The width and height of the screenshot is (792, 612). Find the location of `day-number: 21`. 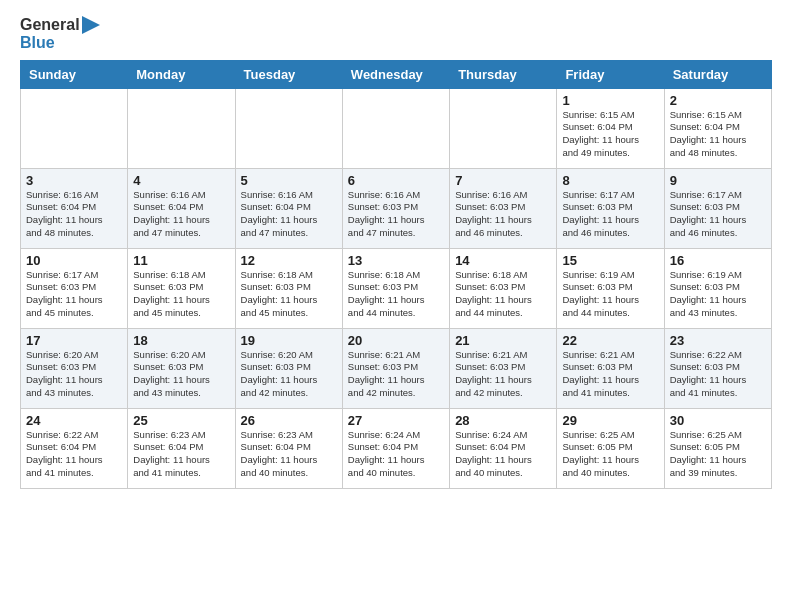

day-number: 21 is located at coordinates (503, 340).